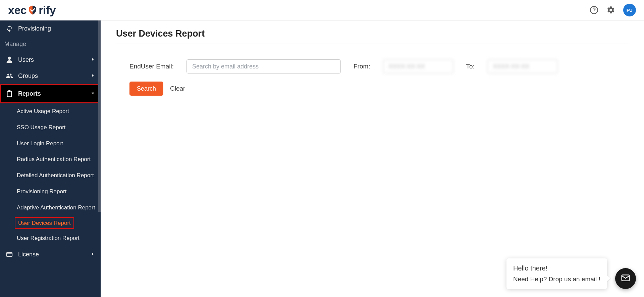  I want to click on clear-button: Clear, so click(178, 89).